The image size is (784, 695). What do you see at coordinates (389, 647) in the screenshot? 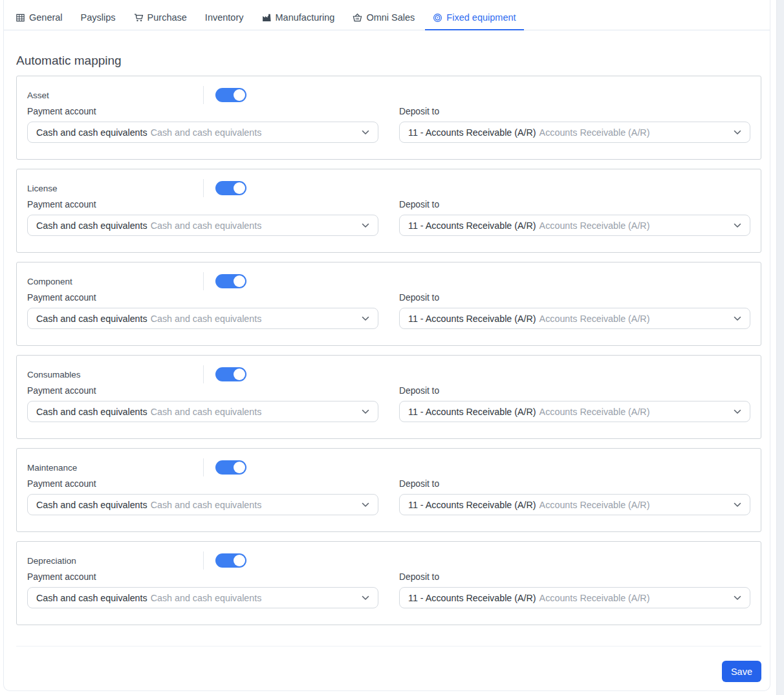
I see `footer-divider` at bounding box center [389, 647].